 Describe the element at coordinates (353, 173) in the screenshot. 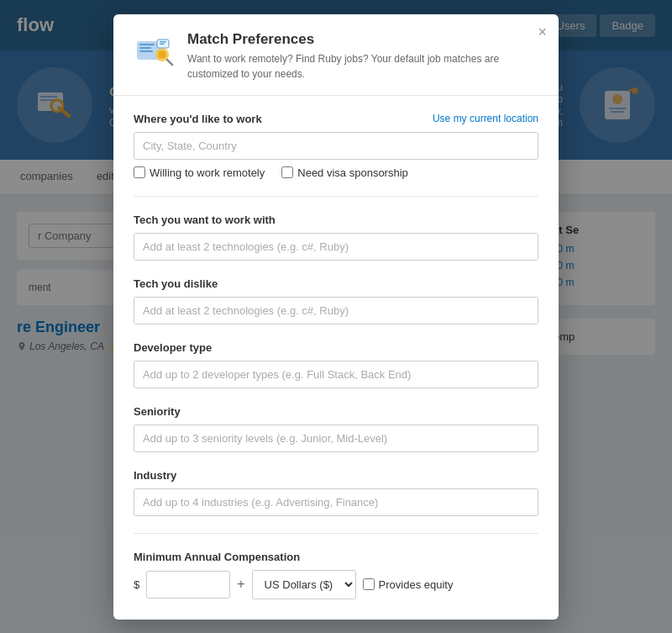

I see `sponsor-label: Need visa sponsorship` at that location.